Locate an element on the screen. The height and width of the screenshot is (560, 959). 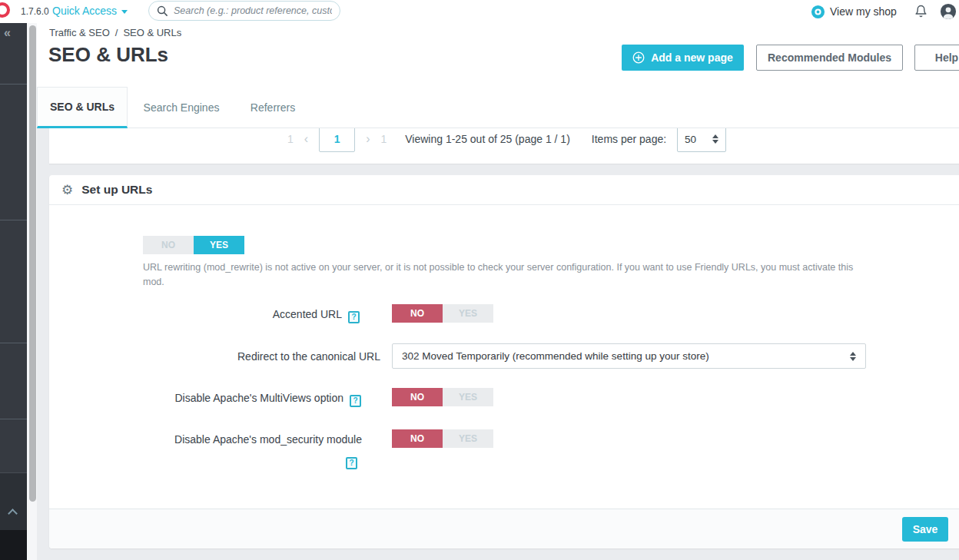
plus-circle-icon is located at coordinates (639, 58).